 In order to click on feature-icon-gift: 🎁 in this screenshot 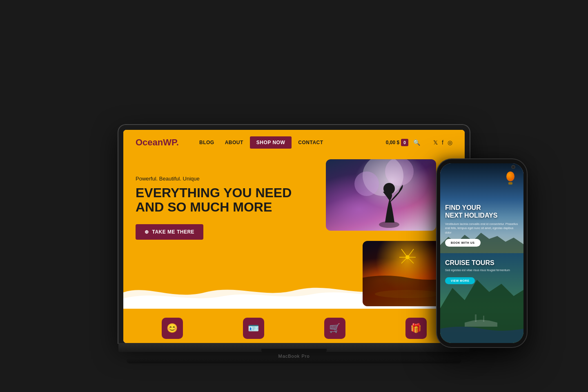, I will do `click(416, 328)`.